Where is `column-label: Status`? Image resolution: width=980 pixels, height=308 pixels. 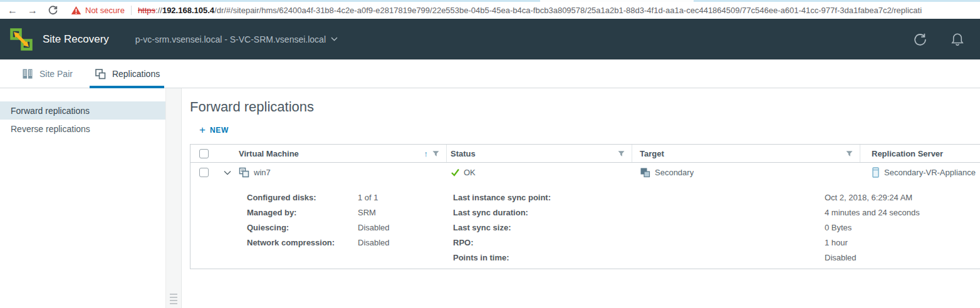 column-label: Status is located at coordinates (463, 154).